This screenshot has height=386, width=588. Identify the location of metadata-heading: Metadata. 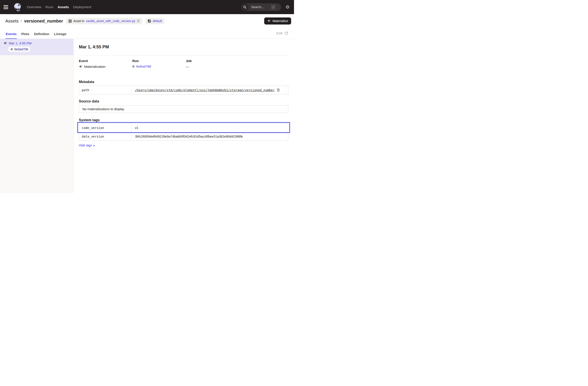
(184, 82).